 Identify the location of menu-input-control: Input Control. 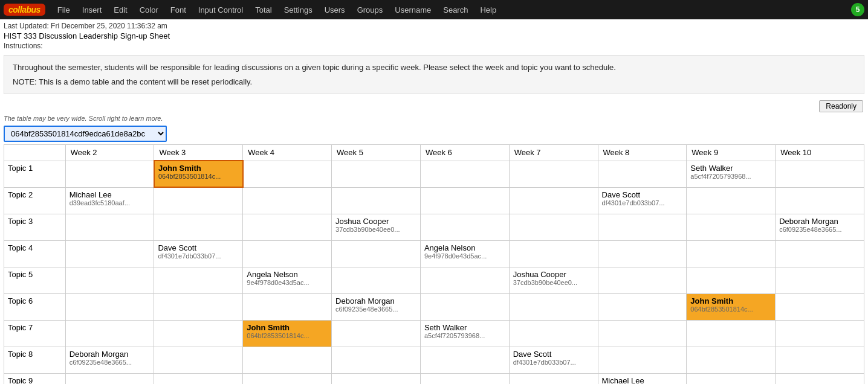
(221, 10).